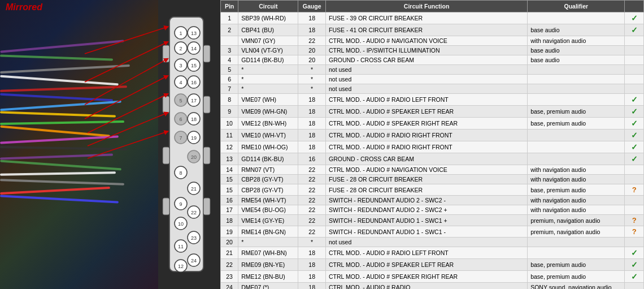 The height and width of the screenshot is (289, 644). What do you see at coordinates (268, 277) in the screenshot?
I see `cell-circuit: RME12 (BN-BU)` at bounding box center [268, 277].